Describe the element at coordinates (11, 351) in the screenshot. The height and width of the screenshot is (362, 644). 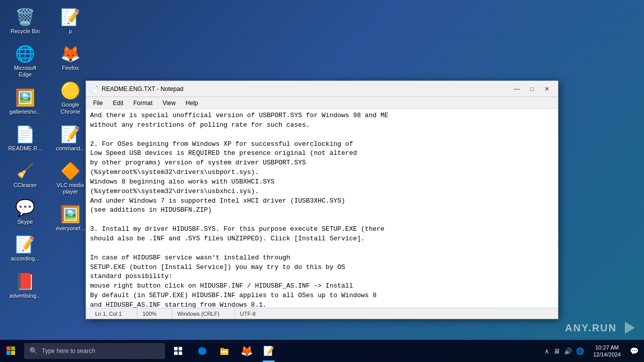
I see `windows-logo-icon` at that location.